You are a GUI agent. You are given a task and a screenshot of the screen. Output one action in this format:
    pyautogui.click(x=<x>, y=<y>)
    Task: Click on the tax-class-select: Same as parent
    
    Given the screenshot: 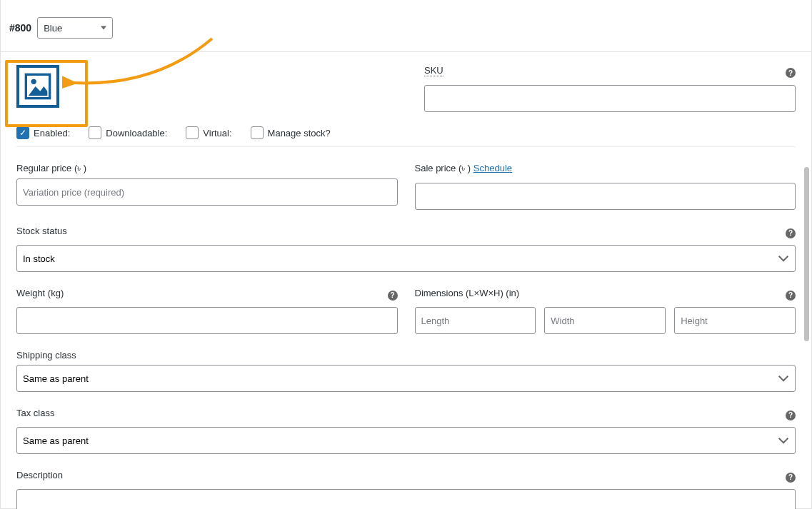 What is the action you would take?
    pyautogui.click(x=406, y=440)
    